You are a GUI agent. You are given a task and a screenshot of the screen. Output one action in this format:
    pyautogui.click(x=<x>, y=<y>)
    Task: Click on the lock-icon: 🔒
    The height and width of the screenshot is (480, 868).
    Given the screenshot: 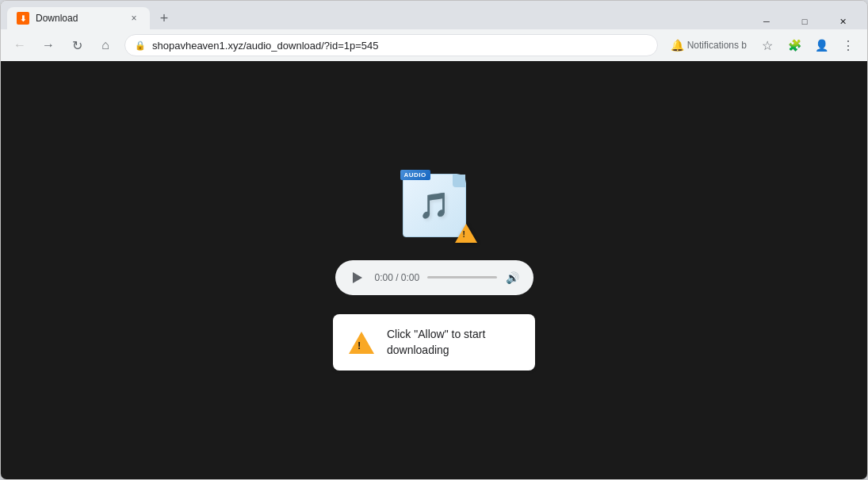 What is the action you would take?
    pyautogui.click(x=140, y=46)
    